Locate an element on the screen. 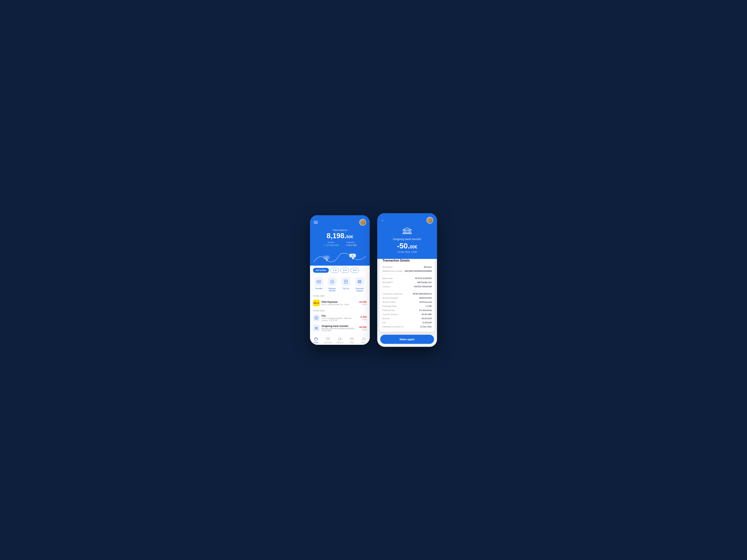  tx-bank-amount: -50.00€ is located at coordinates (363, 327).